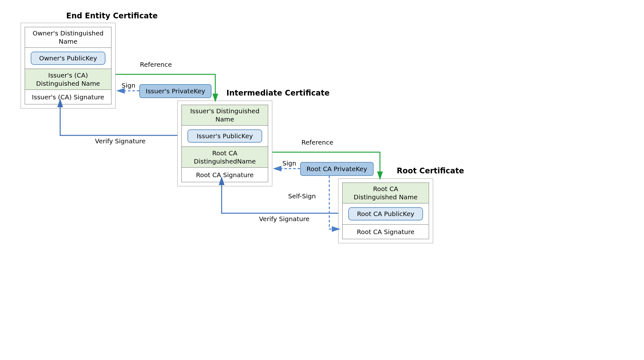 The height and width of the screenshot is (360, 644). I want to click on label-sign-2: Sign, so click(289, 163).